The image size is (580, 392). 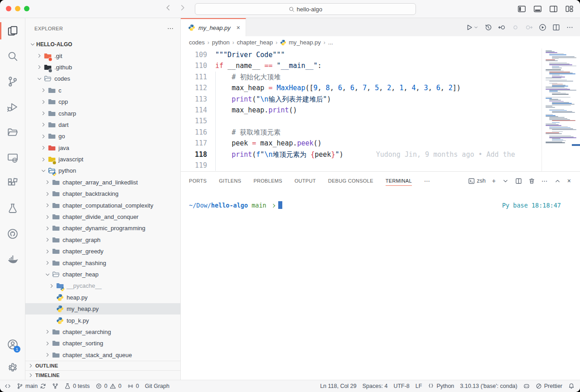 I want to click on previous-change-button, so click(x=516, y=27).